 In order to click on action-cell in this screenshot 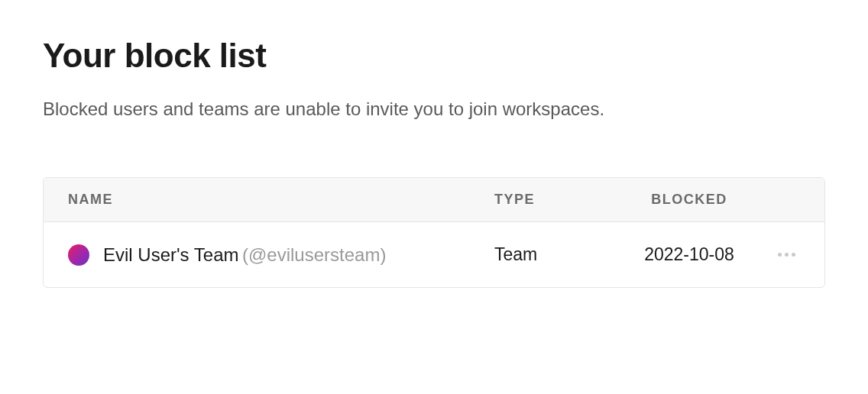, I will do `click(777, 255)`.